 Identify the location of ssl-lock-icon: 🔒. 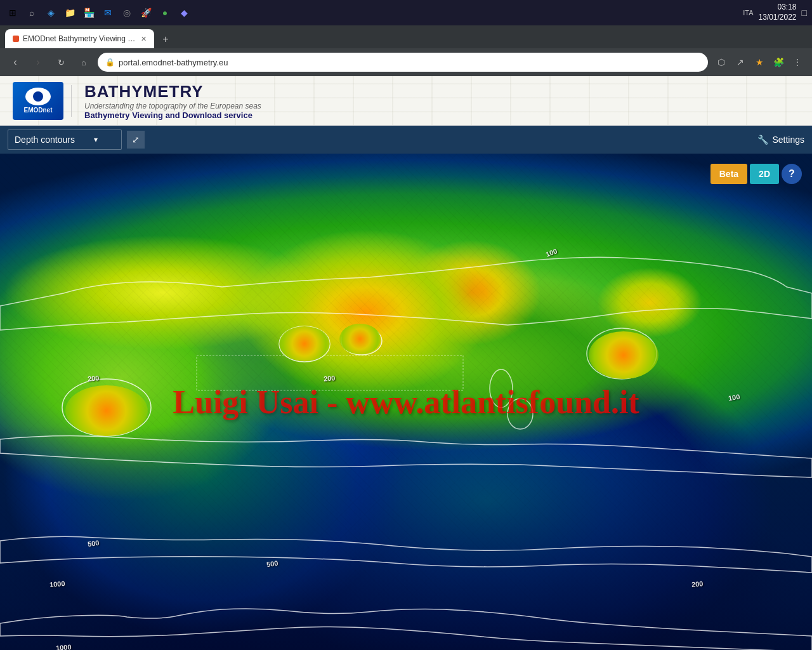
(110, 62).